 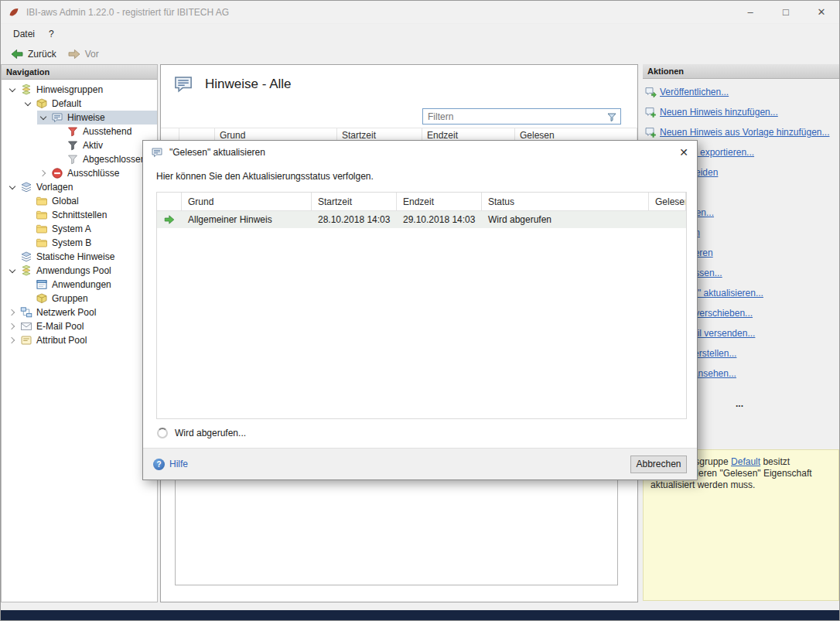 I want to click on dialog-column-endzeit: Endzeit, so click(x=439, y=201).